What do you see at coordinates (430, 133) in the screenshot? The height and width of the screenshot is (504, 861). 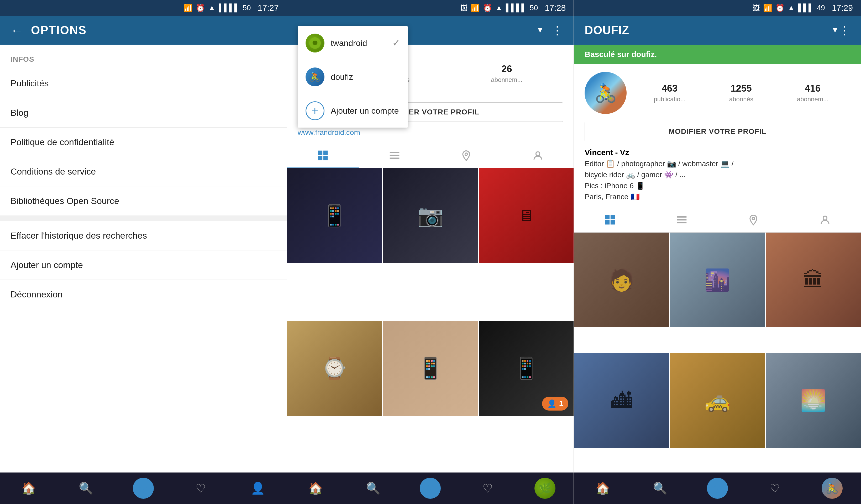 I see `bio-link: www.frandroid.com` at bounding box center [430, 133].